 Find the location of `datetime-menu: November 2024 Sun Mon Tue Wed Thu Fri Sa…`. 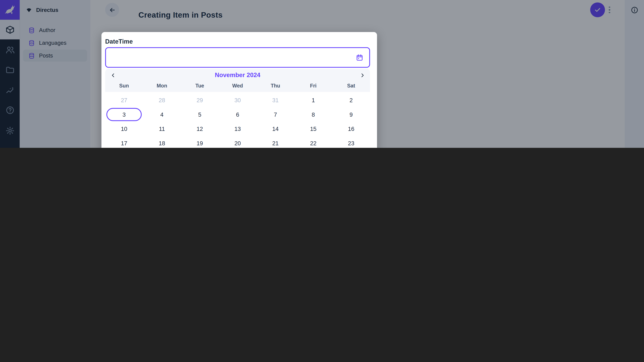

datetime-menu: November 2024 Sun Mon Tue Wed Thu Fri Sa… is located at coordinates (238, 108).